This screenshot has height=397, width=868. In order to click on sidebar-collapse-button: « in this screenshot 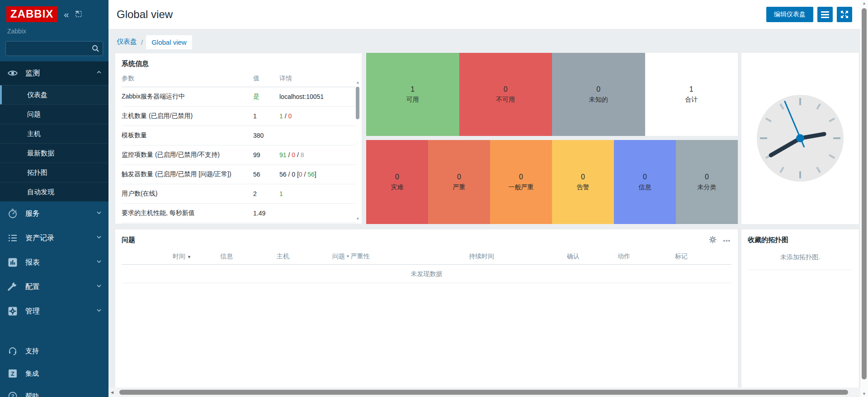, I will do `click(66, 14)`.